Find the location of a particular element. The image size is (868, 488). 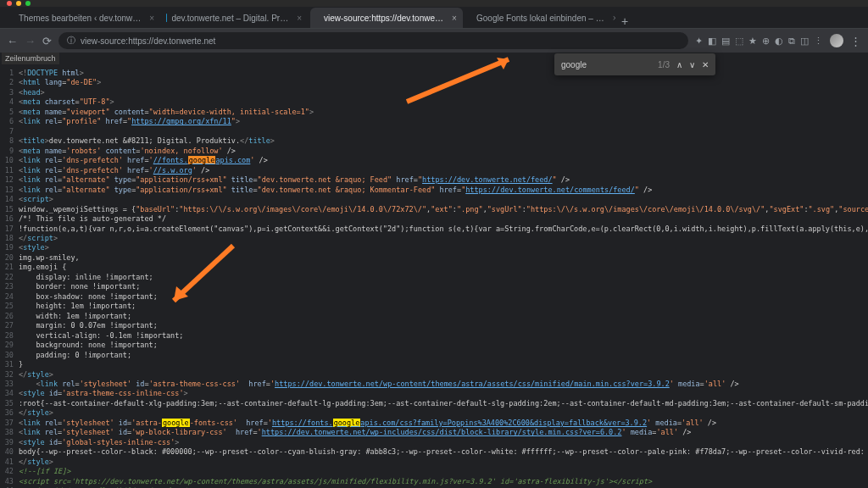

ext-icon: ◫ is located at coordinates (804, 41).